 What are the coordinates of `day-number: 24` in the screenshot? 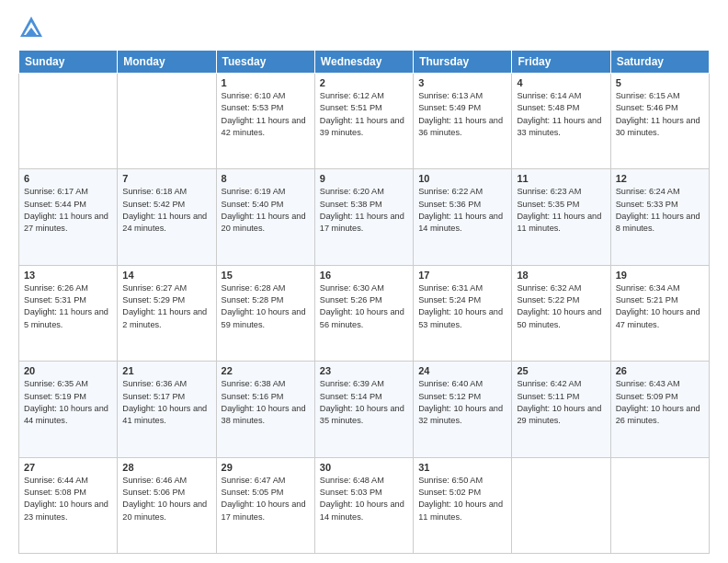 It's located at (462, 371).